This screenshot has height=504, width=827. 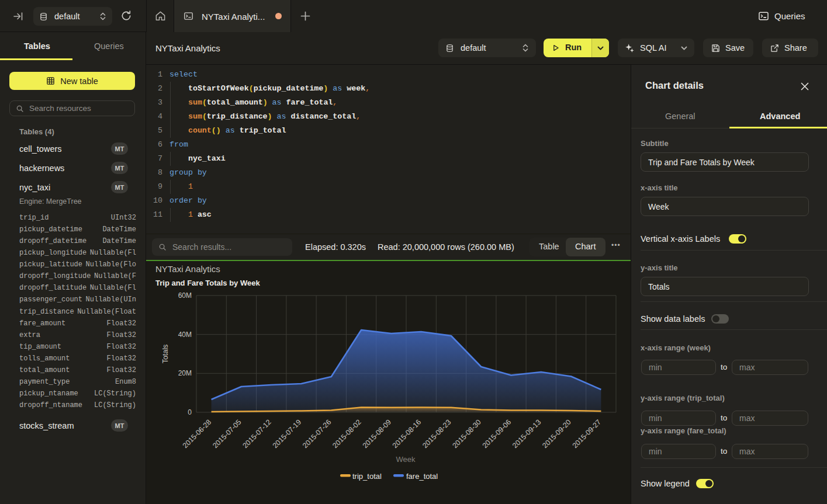 What do you see at coordinates (208, 283) in the screenshot?
I see `svg-text: Trip and Fare Totals by Week` at bounding box center [208, 283].